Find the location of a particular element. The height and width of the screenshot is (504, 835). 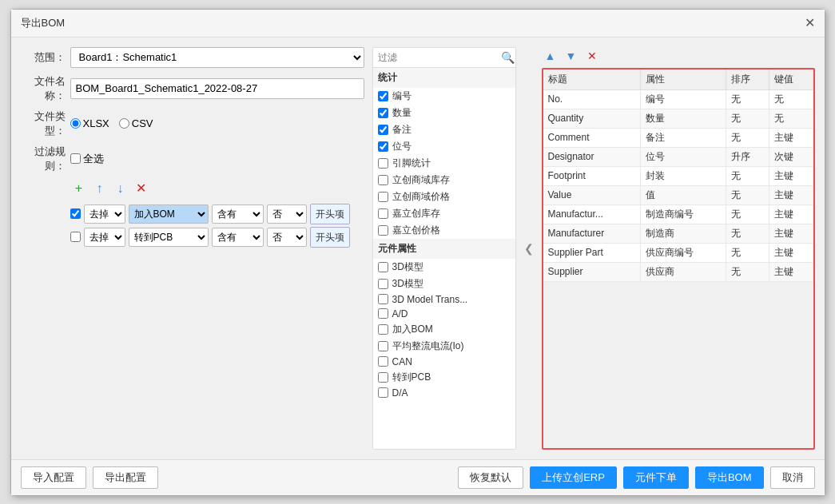

delete-filter-button: ✕ is located at coordinates (141, 189).